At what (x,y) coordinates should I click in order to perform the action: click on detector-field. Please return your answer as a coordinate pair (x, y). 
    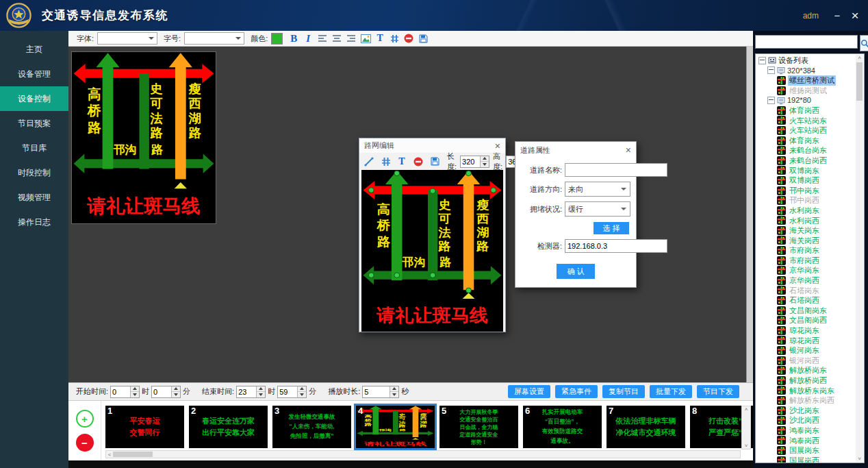
    Looking at the image, I should click on (616, 246).